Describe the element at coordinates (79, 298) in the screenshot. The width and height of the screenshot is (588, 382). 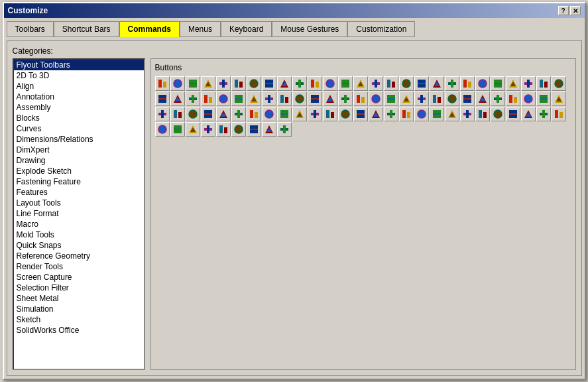
I see `list-item: Sheet Metal` at that location.